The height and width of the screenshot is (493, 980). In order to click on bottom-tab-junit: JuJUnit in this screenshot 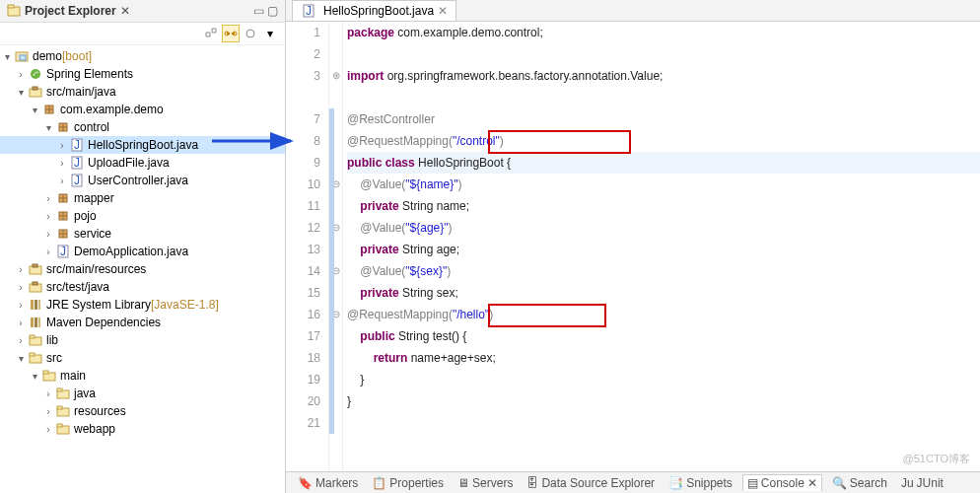, I will do `click(923, 483)`.